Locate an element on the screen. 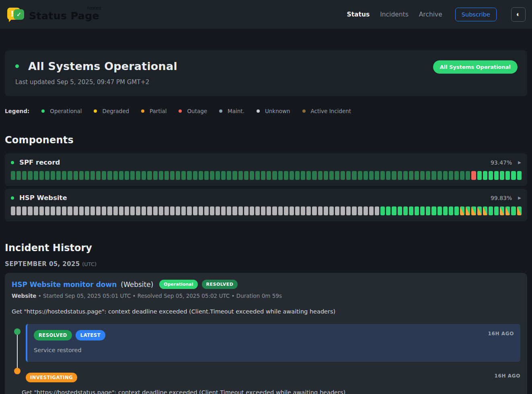 Image resolution: width=532 pixels, height=394 pixels. expand-chevron-icon: ▶ is located at coordinates (520, 163).